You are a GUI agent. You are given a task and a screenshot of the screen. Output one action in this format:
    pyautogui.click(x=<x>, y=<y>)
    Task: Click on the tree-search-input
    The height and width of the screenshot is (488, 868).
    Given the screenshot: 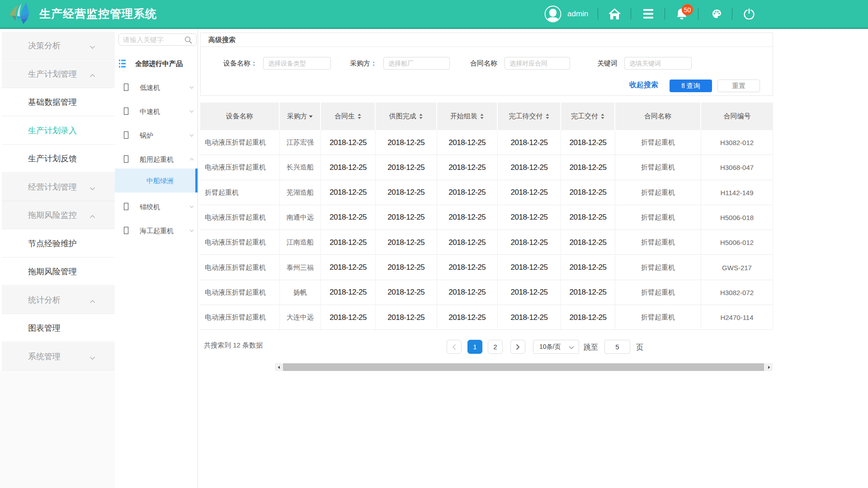 What is the action you would take?
    pyautogui.click(x=154, y=40)
    